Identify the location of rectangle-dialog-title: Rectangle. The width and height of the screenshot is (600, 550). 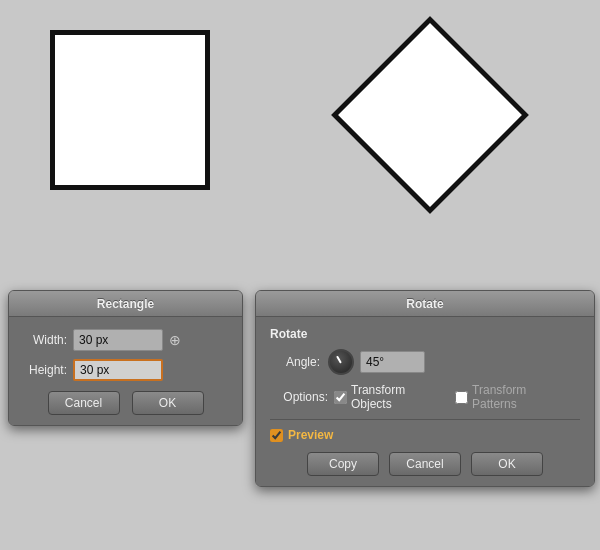
(126, 304).